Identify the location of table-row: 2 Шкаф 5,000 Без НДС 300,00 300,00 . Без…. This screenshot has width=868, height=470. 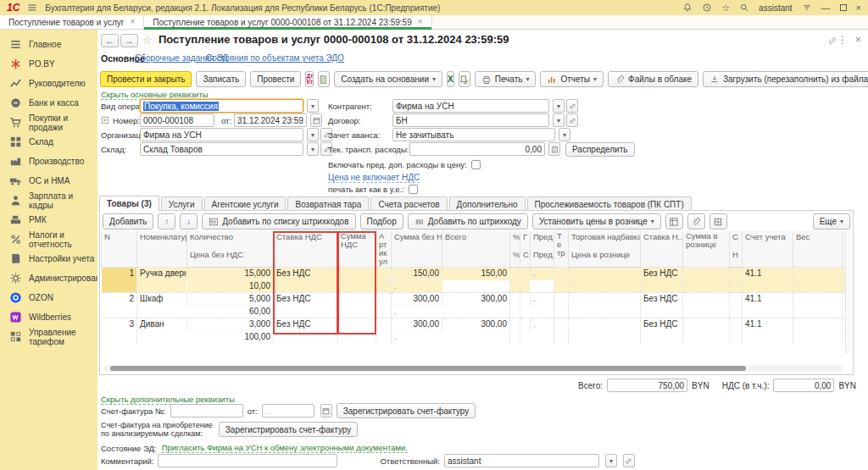
(474, 300).